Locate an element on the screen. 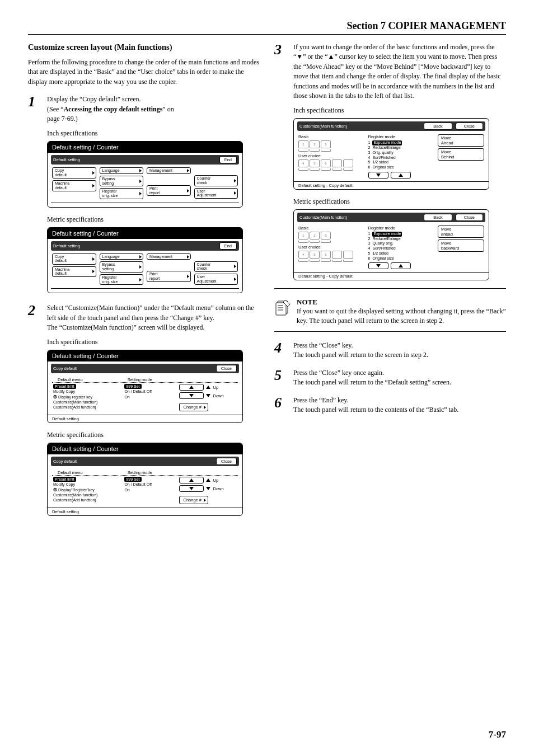 The height and width of the screenshot is (756, 534). step-4: 4 Press the “Close” key. The touch panel… is located at coordinates (390, 350).